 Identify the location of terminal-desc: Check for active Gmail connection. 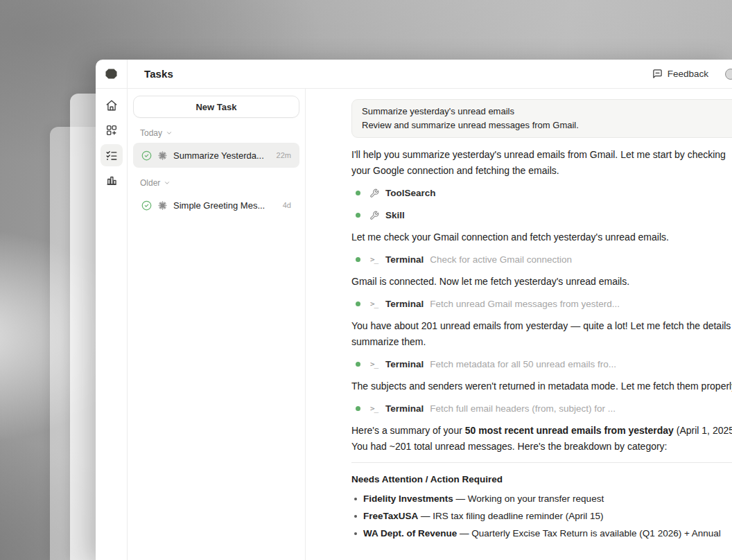
(500, 259).